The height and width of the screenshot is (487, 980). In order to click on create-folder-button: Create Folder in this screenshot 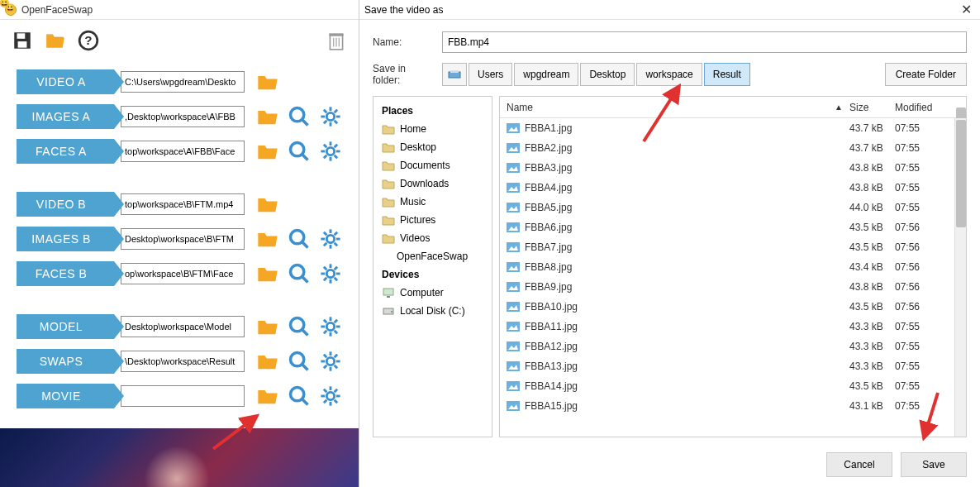, I will do `click(925, 74)`.